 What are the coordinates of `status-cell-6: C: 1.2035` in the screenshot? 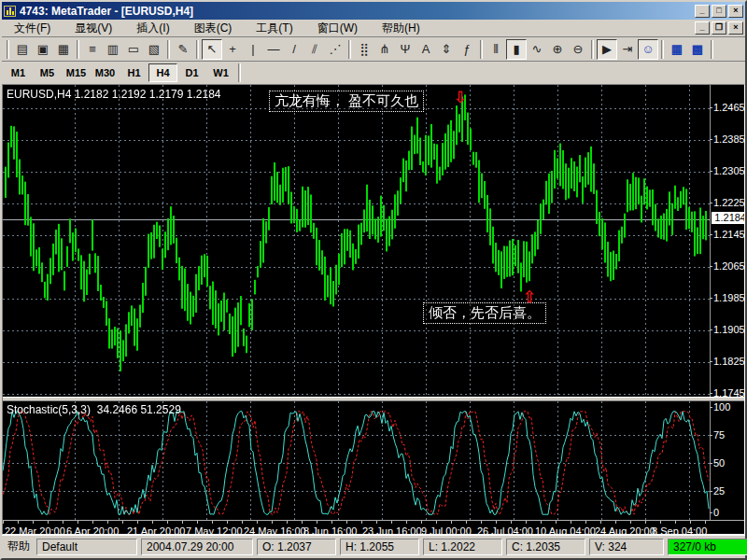 It's located at (545, 547).